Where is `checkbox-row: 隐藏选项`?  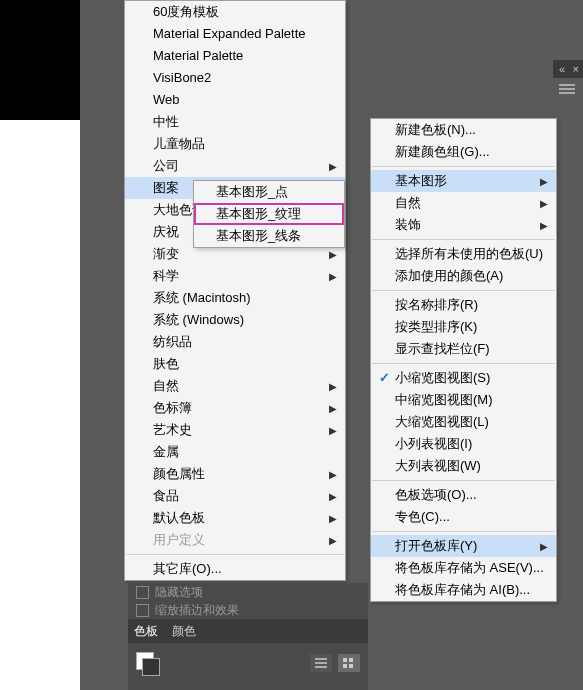
checkbox-row: 隐藏选项 is located at coordinates (248, 592).